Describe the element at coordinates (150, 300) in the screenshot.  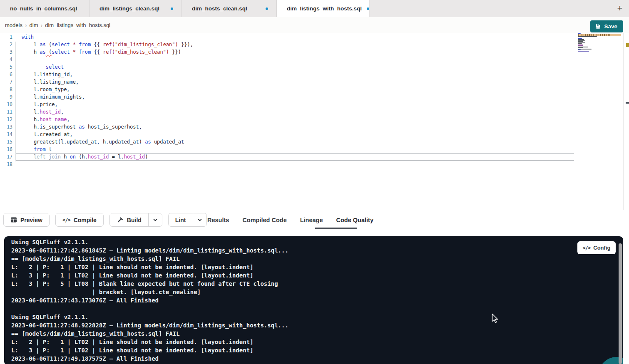
I see `terminal-line: 2023-06-06T11:27:43.173076Z — All Finish…` at that location.